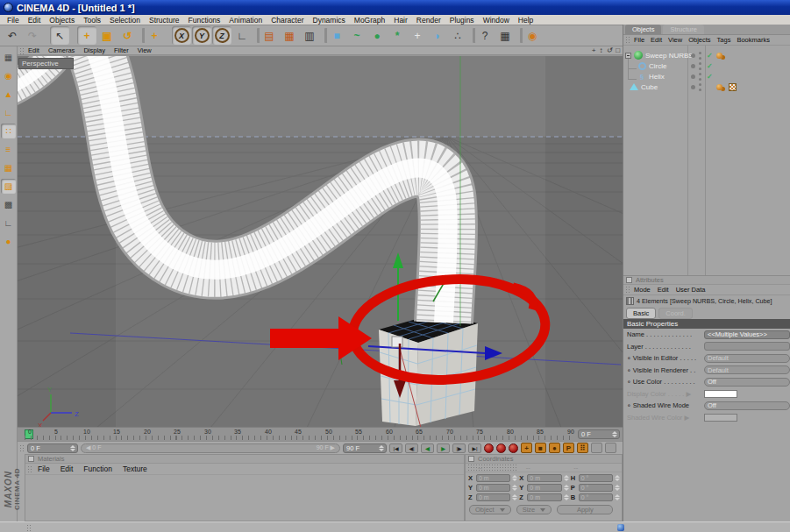  Describe the element at coordinates (747, 335) in the screenshot. I see `name-field: <<Multiple Values>>` at that location.